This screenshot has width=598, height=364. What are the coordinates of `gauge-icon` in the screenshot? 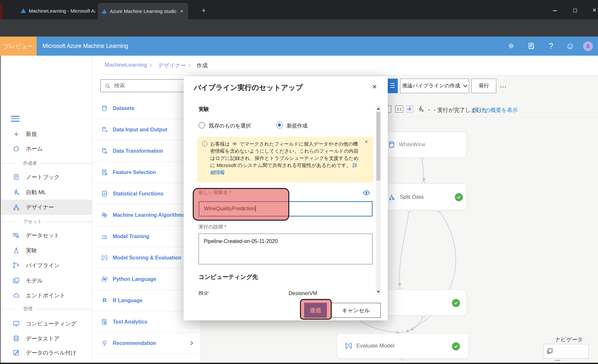 It's located at (105, 236).